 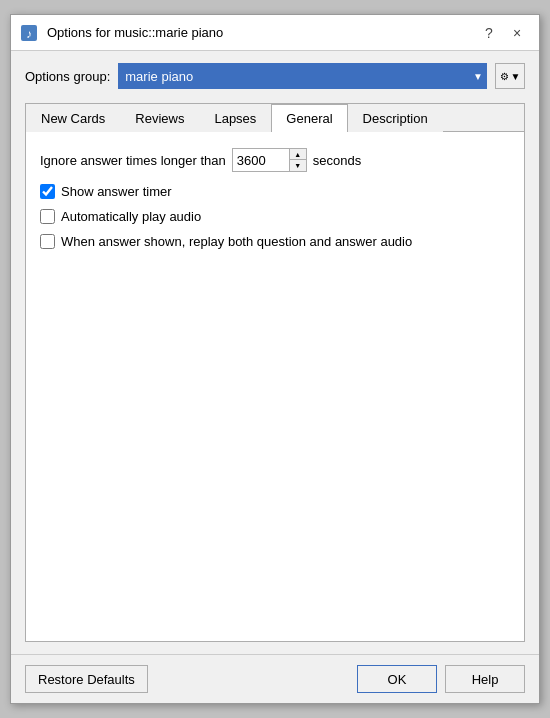 I want to click on options-group-select-wrapper: marie piano ▼, so click(x=302, y=76).